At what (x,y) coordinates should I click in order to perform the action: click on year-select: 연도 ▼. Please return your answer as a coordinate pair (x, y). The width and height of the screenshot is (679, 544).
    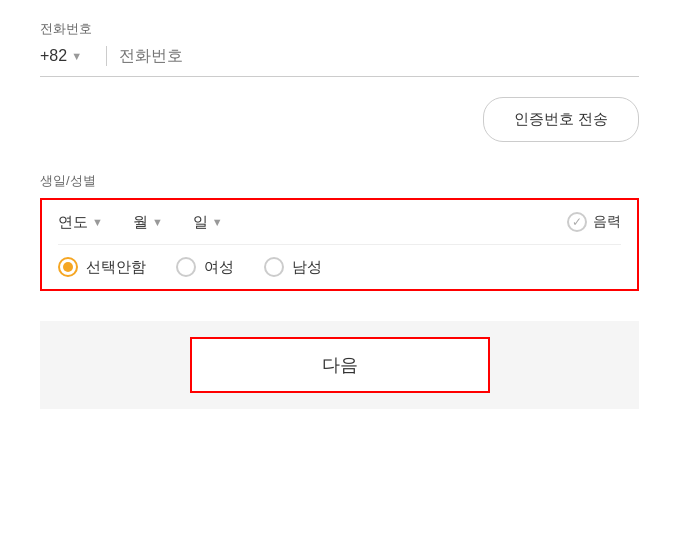
    Looking at the image, I should click on (80, 222).